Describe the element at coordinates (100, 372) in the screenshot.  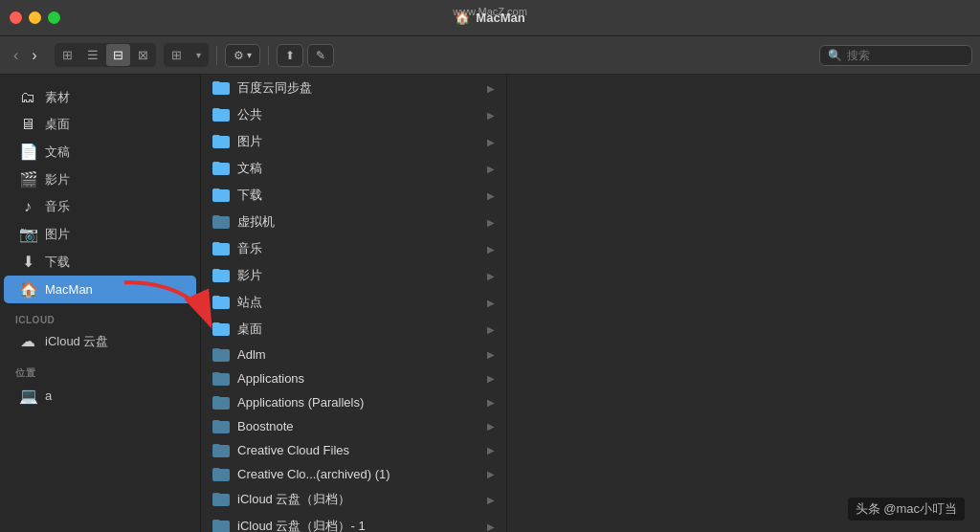
I see `sidebar-section-locations: 位置` at that location.